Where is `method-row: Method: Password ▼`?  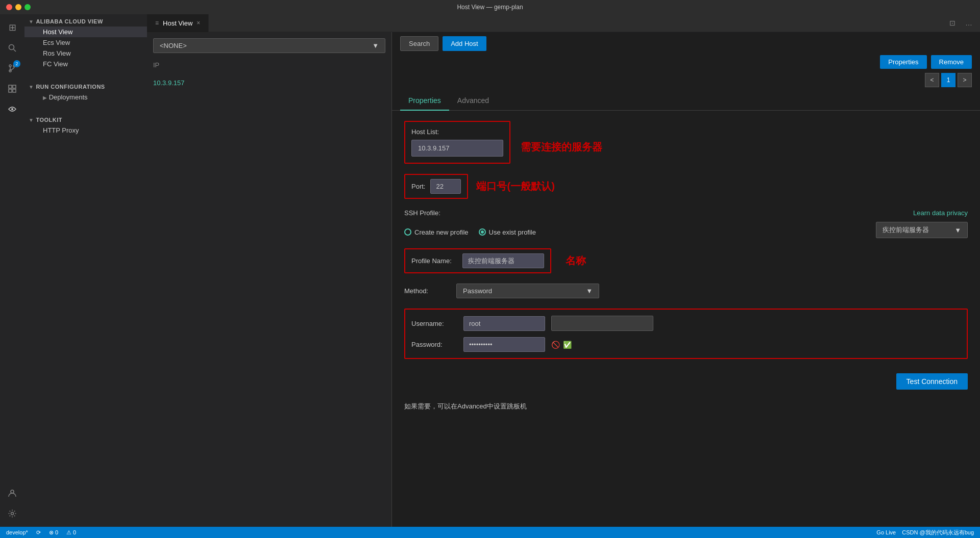
method-row: Method: Password ▼ is located at coordinates (686, 291).